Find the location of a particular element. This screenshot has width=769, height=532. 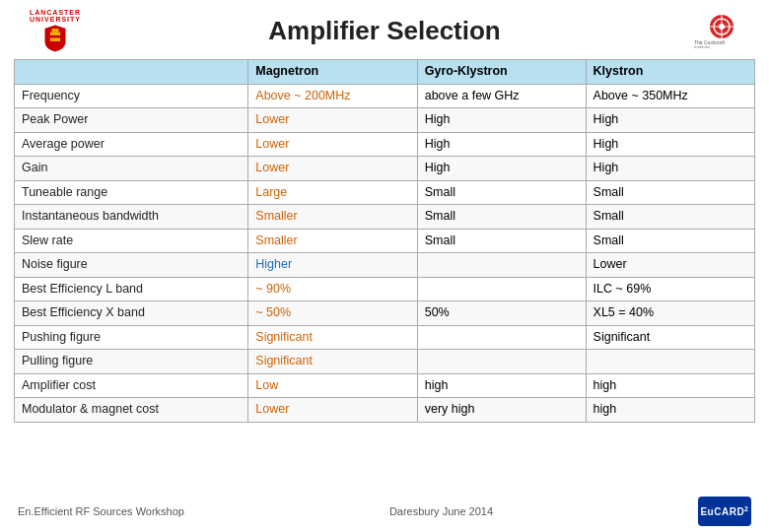

row-gyroklystron-value: 50% is located at coordinates (501, 313).